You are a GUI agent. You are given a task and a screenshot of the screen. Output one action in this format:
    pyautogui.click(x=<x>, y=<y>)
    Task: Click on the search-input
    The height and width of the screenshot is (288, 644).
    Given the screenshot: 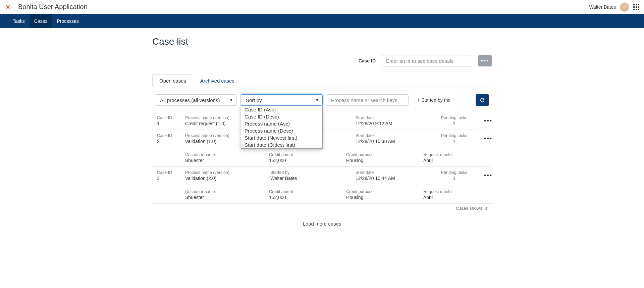 What is the action you would take?
    pyautogui.click(x=368, y=100)
    